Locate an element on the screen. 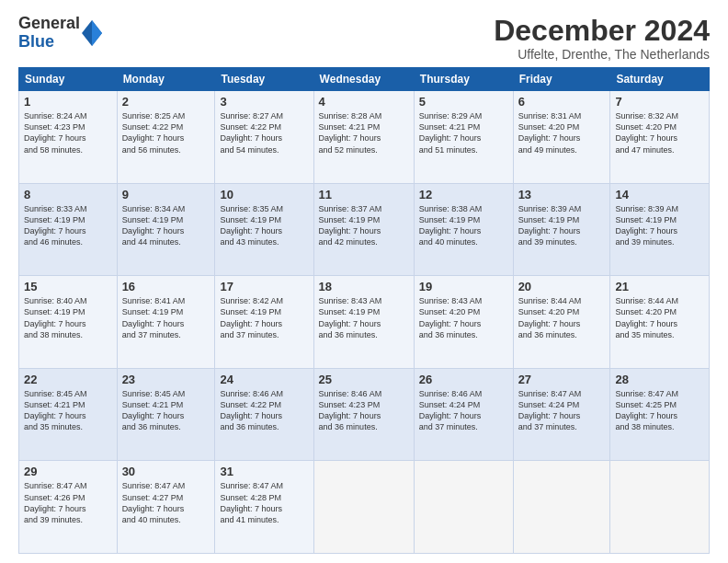 The image size is (728, 563). day-number: 18 is located at coordinates (364, 287).